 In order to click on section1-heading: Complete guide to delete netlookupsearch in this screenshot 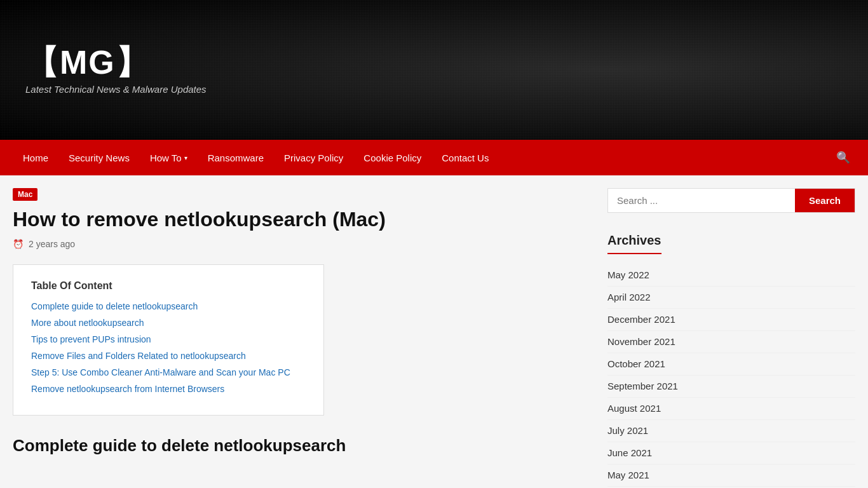, I will do `click(302, 446)`.